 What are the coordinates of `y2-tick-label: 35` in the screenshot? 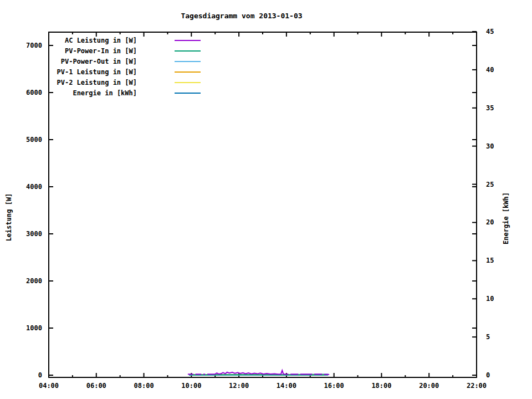 It's located at (490, 108).